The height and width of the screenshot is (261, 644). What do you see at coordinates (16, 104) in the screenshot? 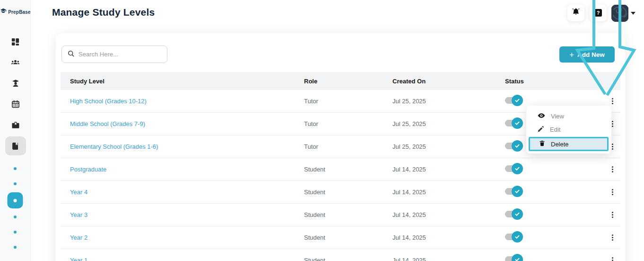
I see `calendar-icon` at bounding box center [16, 104].